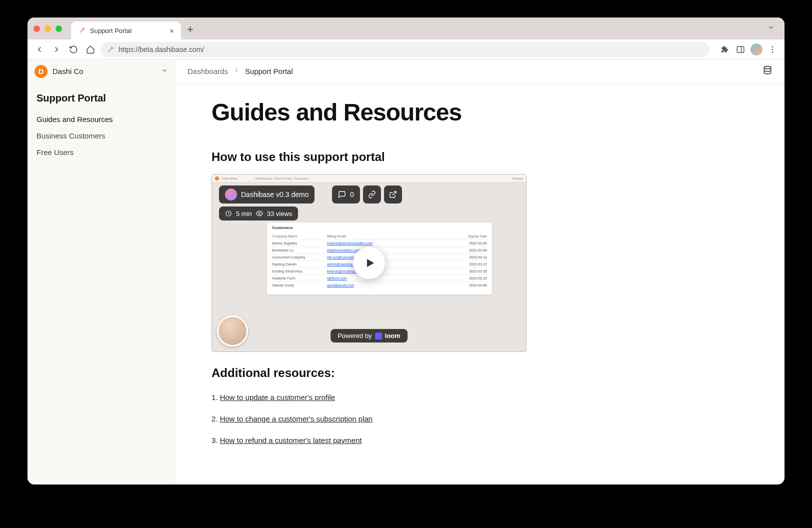 The height and width of the screenshot is (528, 812). I want to click on section-howto: How to use this support portal, so click(480, 157).